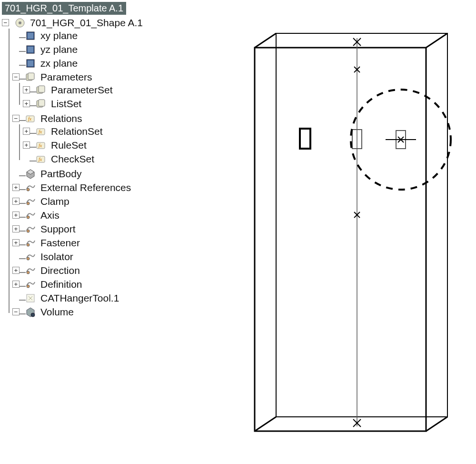 The height and width of the screenshot is (464, 476). What do you see at coordinates (55, 201) in the screenshot?
I see `tree-node-label: Clamp` at bounding box center [55, 201].